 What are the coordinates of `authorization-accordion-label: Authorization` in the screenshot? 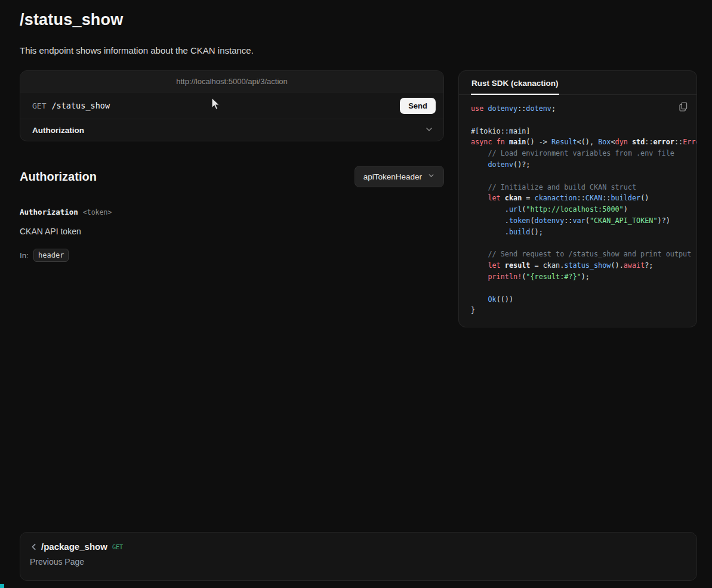 It's located at (58, 130).